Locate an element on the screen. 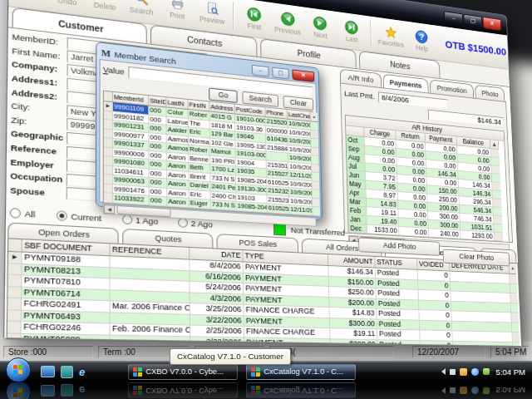  next-record-button: Next is located at coordinates (321, 27).